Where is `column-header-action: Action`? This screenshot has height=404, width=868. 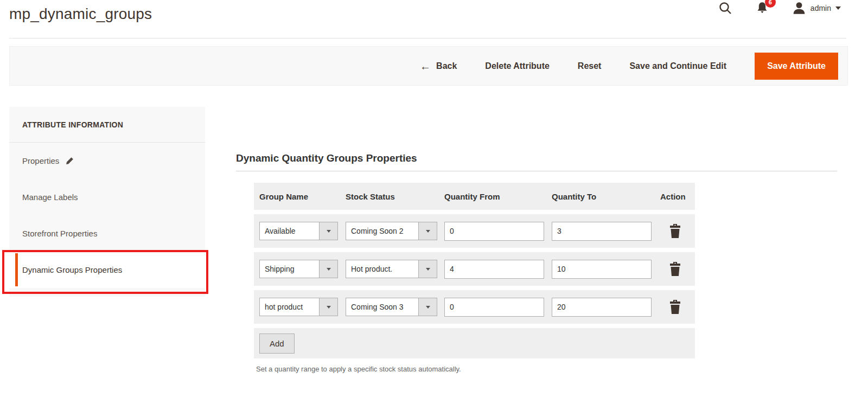 column-header-action: Action is located at coordinates (678, 196).